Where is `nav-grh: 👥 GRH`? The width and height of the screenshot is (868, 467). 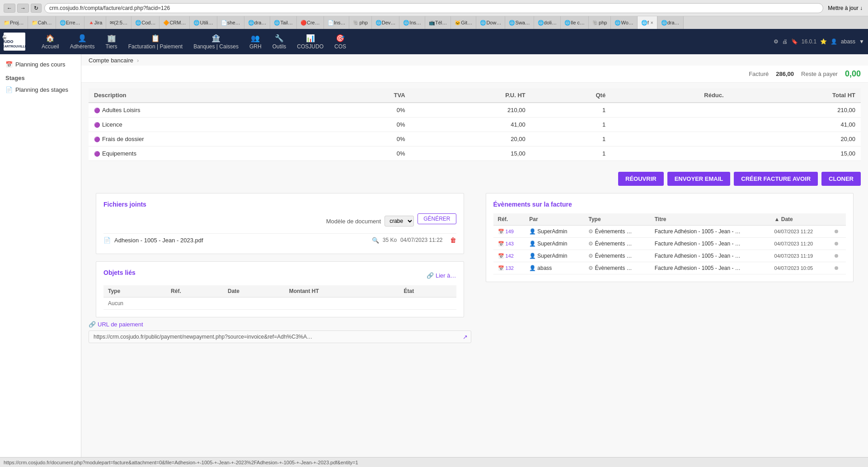 nav-grh: 👥 GRH is located at coordinates (256, 42).